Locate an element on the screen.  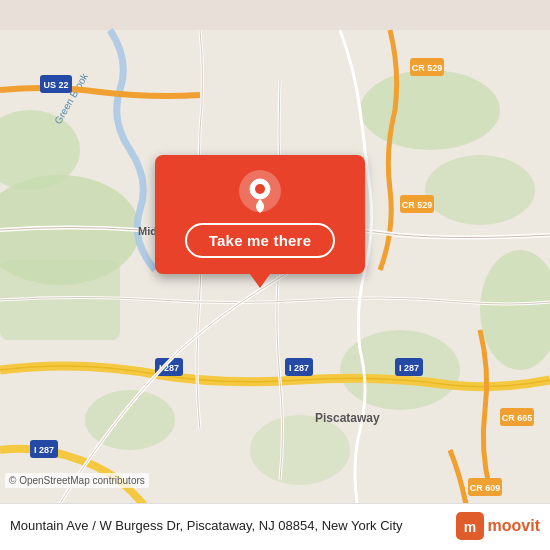
svg-text: US 22 is located at coordinates (56, 85).